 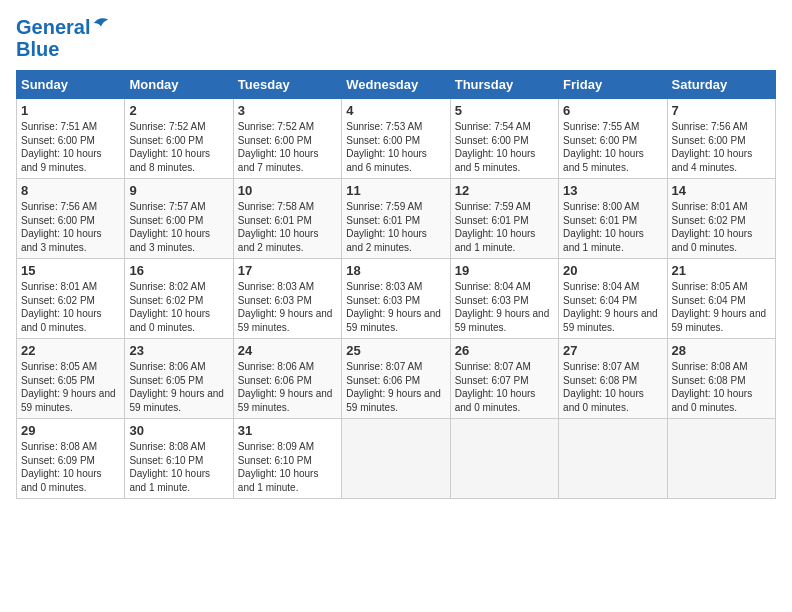 I want to click on day-info: Sunrise: 8:04 AM Sunset: 6:03 PM Dayligh…, so click(x=504, y=307).